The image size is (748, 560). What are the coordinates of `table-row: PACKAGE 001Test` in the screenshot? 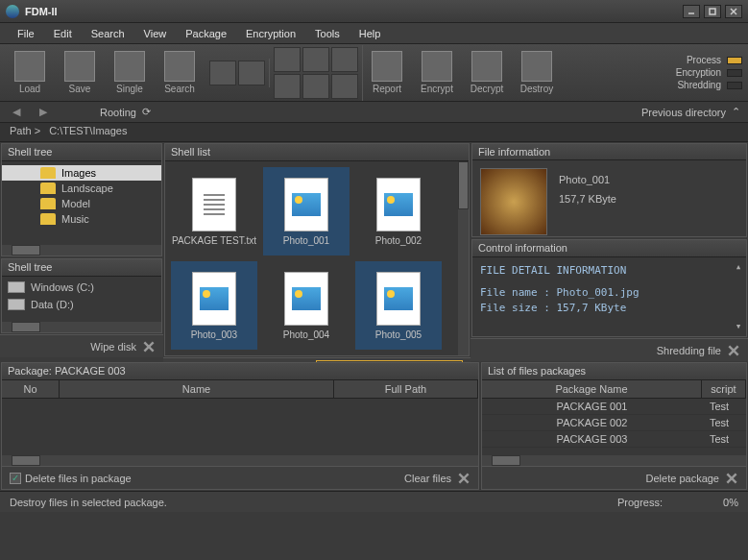 It's located at (615, 407).